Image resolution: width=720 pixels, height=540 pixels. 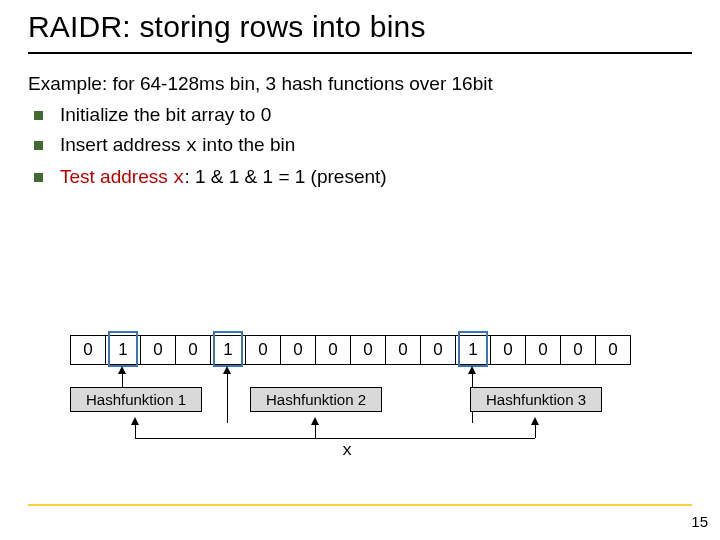 I want to click on x-label: x, so click(x=347, y=450).